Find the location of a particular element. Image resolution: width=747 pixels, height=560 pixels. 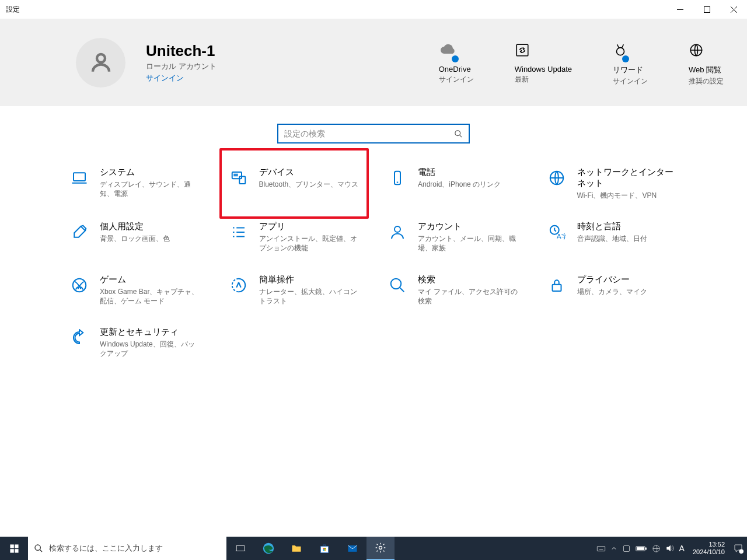

minimize-button is located at coordinates (680, 9).